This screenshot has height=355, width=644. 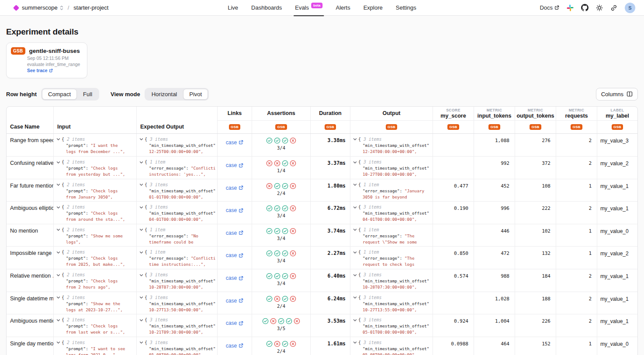 What do you see at coordinates (176, 197) in the screenshot?
I see `json-string-value: 01-01T00:00:00+00:00",` at bounding box center [176, 197].